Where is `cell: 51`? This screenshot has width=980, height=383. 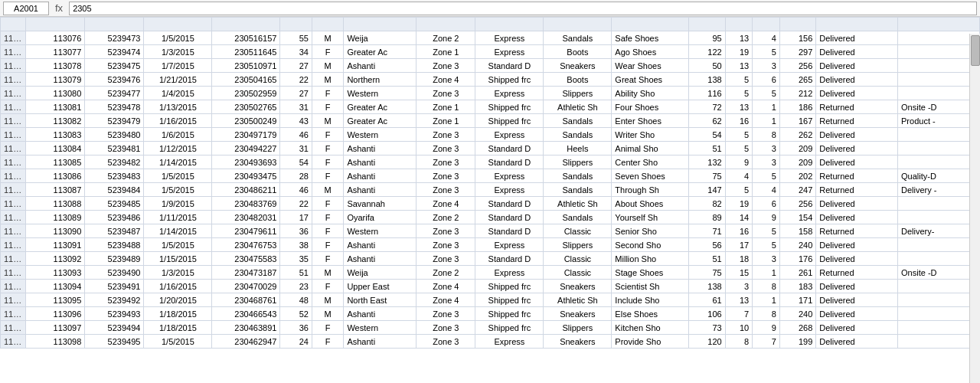
cell: 51 is located at coordinates (707, 259).